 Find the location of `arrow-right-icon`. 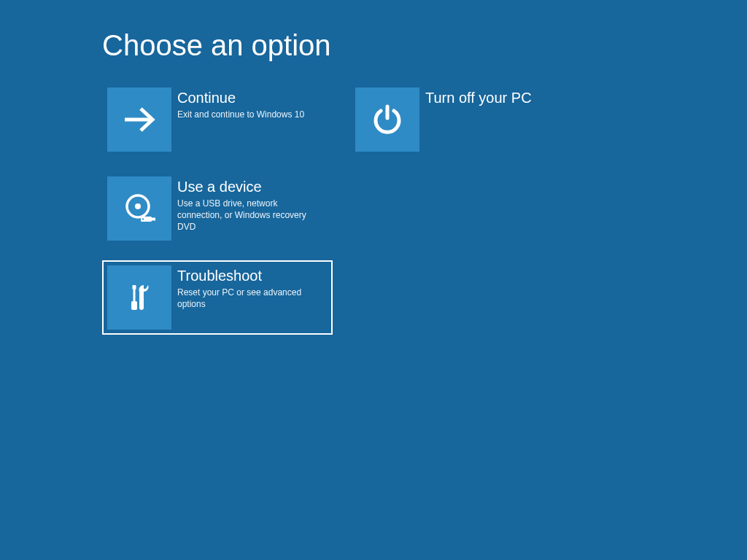

arrow-right-icon is located at coordinates (139, 120).